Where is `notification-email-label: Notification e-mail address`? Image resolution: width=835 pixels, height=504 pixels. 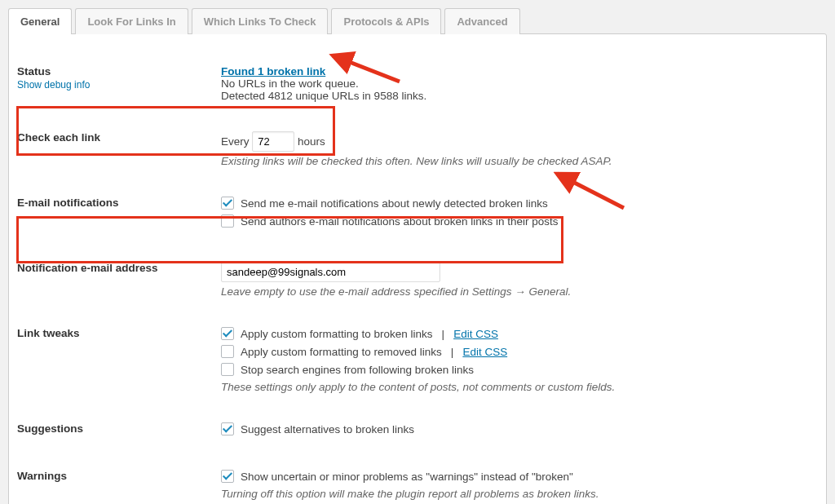
notification-email-label: Notification e-mail address is located at coordinates (88, 267).